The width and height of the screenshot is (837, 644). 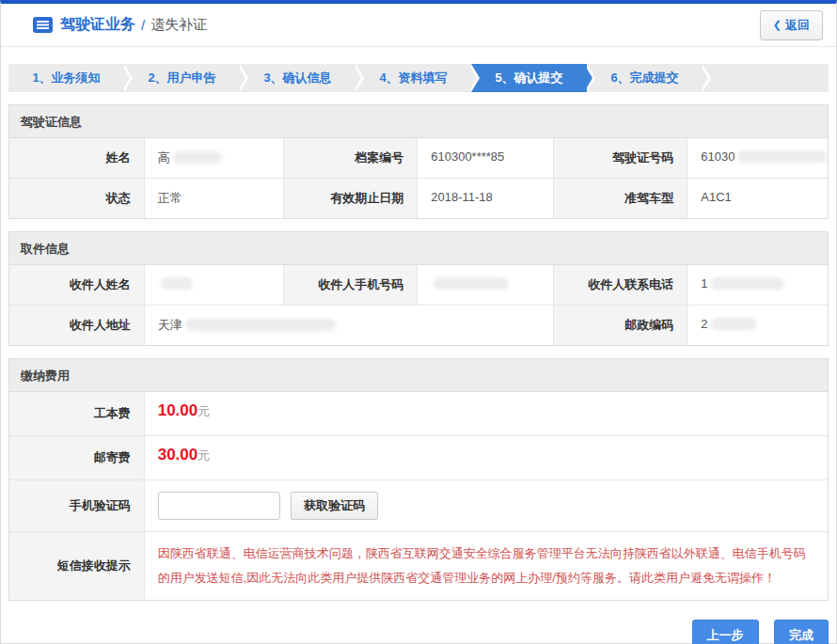 I want to click on sms-notice-text: 因陕西省联通、电信运营商技术问题，陕西省互联网交通安全综合服务管理平台无法向持陕…, so click(x=485, y=566).